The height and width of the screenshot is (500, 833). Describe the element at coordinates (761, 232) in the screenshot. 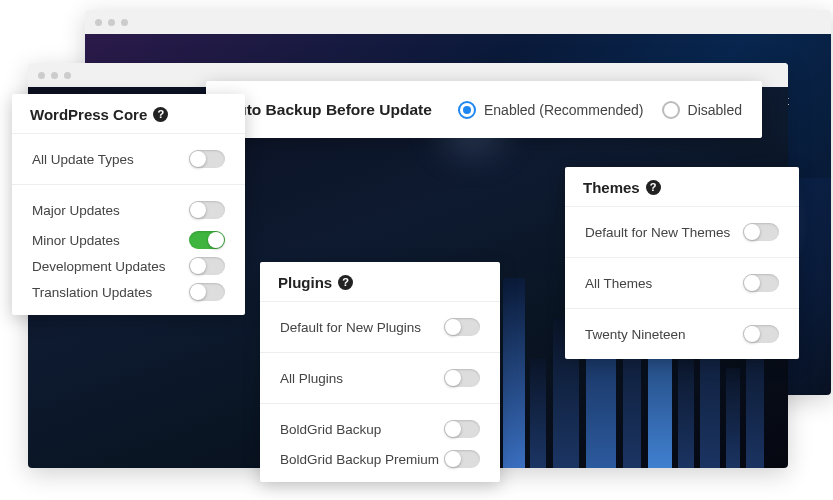

I see `toggle-default-new-themes` at that location.